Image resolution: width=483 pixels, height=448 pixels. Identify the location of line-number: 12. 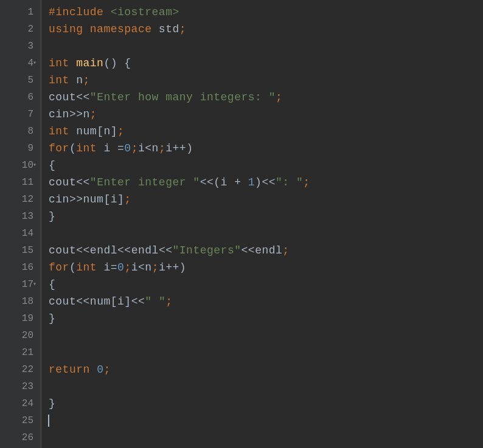
(17, 199).